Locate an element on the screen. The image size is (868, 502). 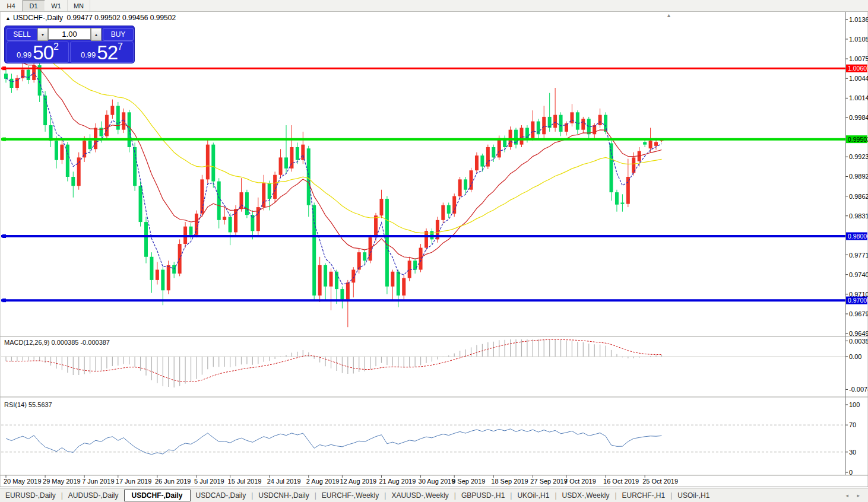
rsi-value: 55.5637 is located at coordinates (40, 405).